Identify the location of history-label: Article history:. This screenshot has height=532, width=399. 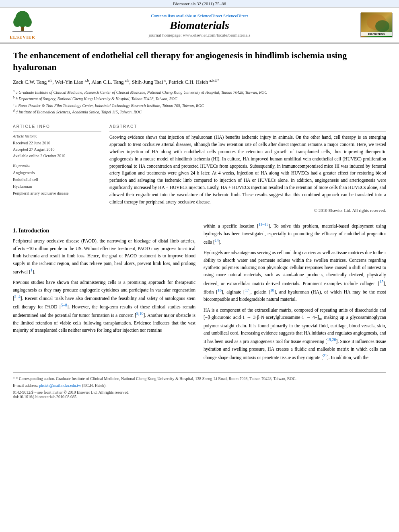
(57, 136).